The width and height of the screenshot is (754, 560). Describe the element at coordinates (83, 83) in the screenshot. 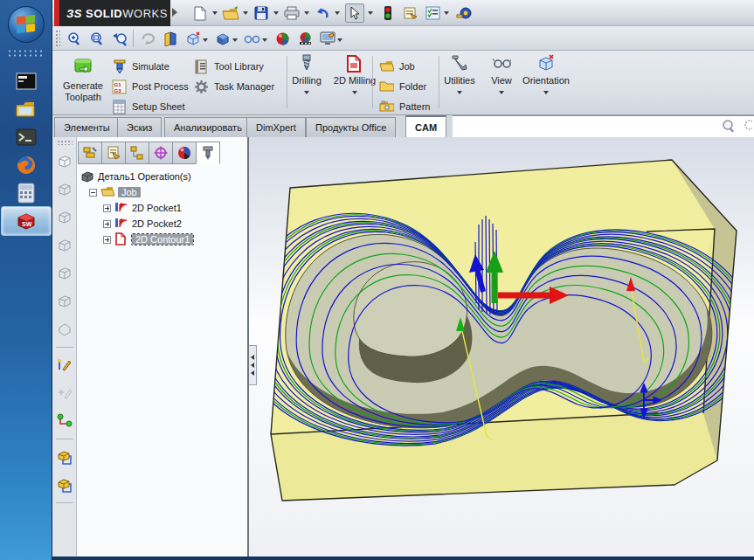

I see `generate-toolpath-button: Generate Toolpath` at that location.